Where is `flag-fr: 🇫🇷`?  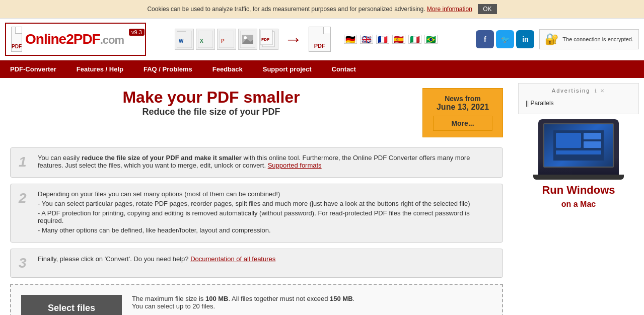 flag-fr: 🇫🇷 is located at coordinates (383, 39).